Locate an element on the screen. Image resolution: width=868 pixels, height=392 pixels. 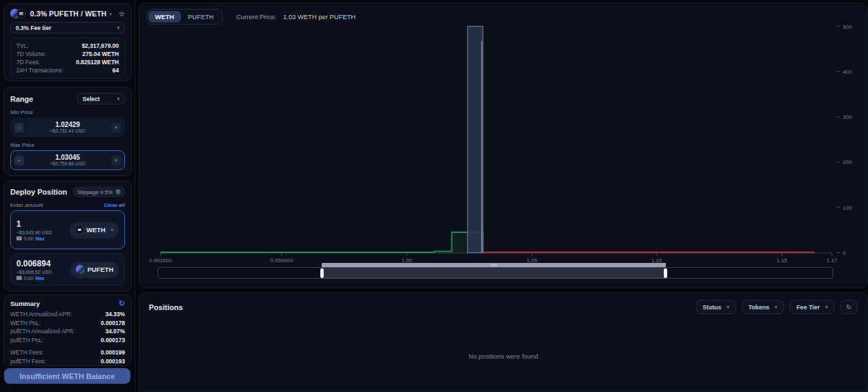
chart-header: WETH PUFETH Current Price: 1.03 WETH per… is located at coordinates (251, 16).